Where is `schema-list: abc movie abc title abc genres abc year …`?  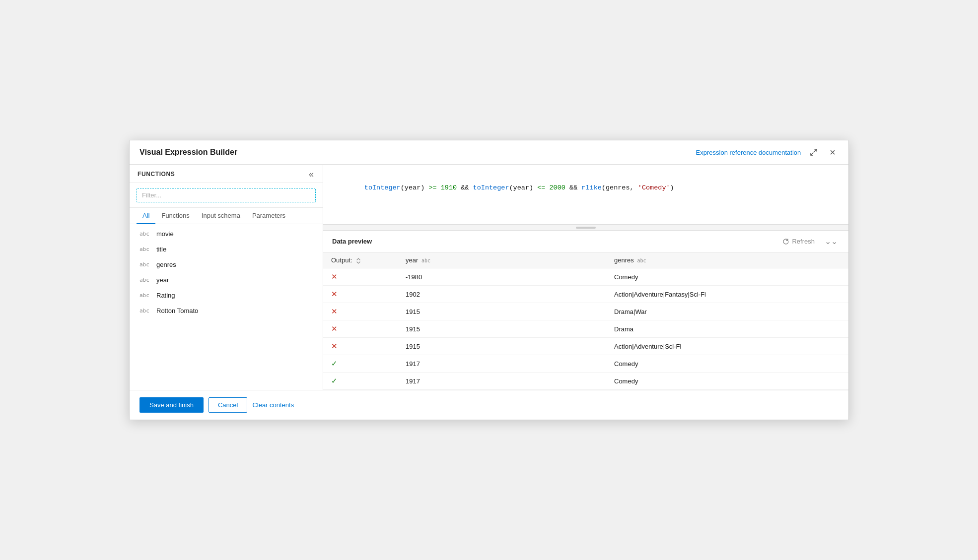 schema-list: abc movie abc title abc genres abc year … is located at coordinates (226, 307).